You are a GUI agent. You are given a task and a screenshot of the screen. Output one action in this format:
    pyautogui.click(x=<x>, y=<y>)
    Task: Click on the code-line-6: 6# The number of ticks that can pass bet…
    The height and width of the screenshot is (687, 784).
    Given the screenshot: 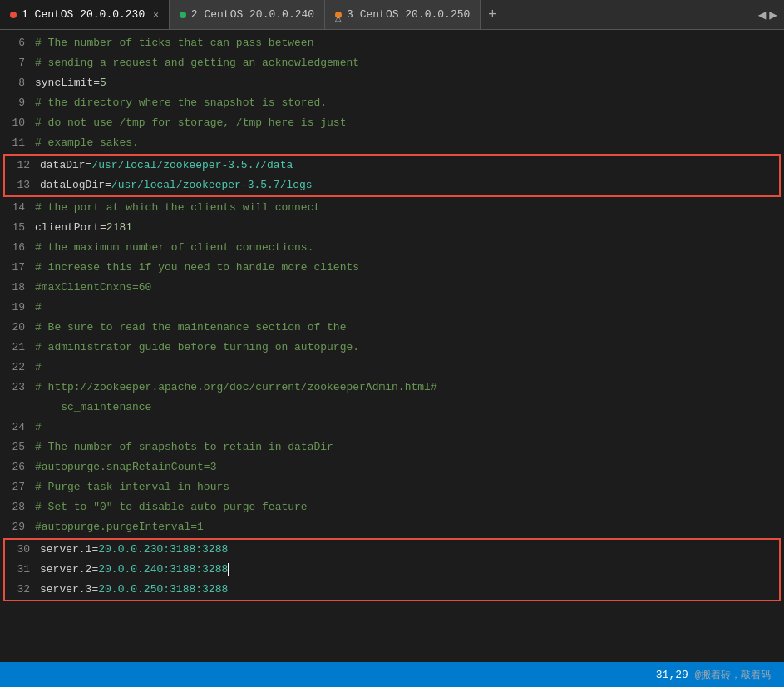 What is the action you would take?
    pyautogui.click(x=392, y=43)
    